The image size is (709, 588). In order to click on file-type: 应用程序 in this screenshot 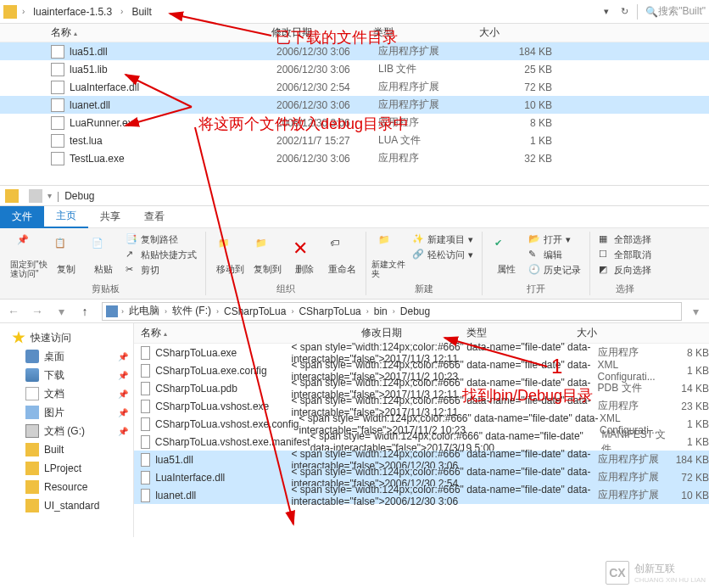, I will do `click(431, 158)`.